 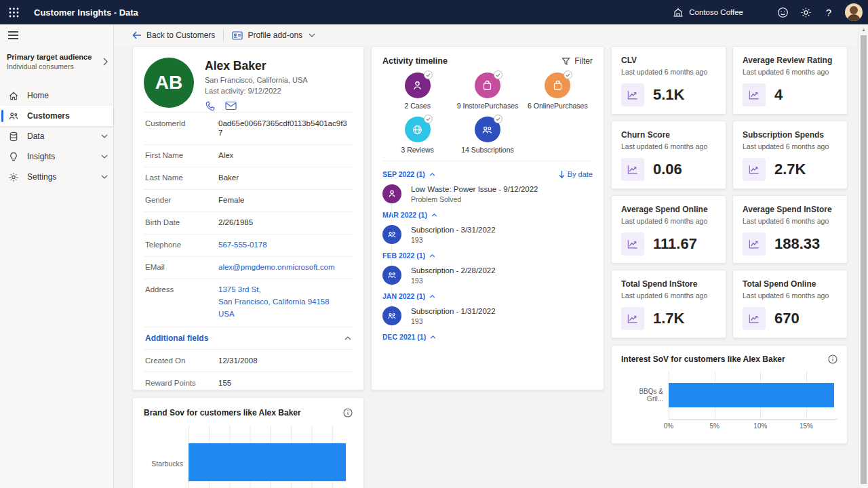 What do you see at coordinates (14, 157) in the screenshot?
I see `lightbulb-icon` at bounding box center [14, 157].